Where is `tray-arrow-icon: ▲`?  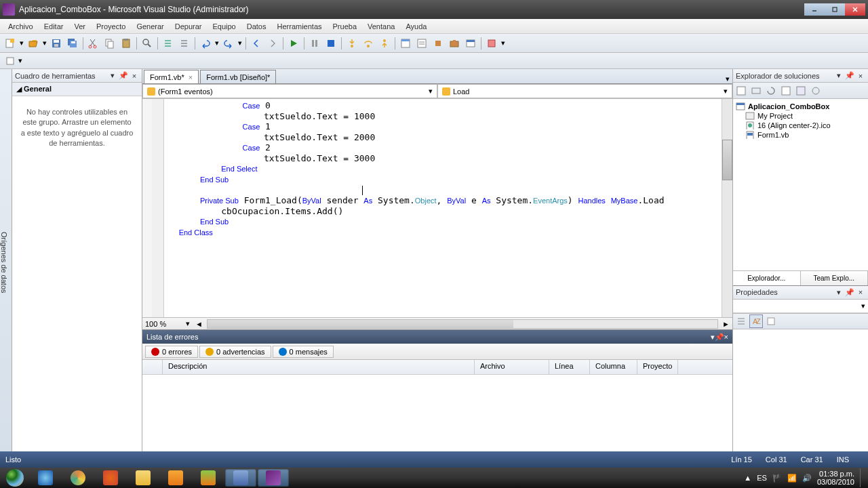
tray-arrow-icon: ▲ is located at coordinates (747, 478).